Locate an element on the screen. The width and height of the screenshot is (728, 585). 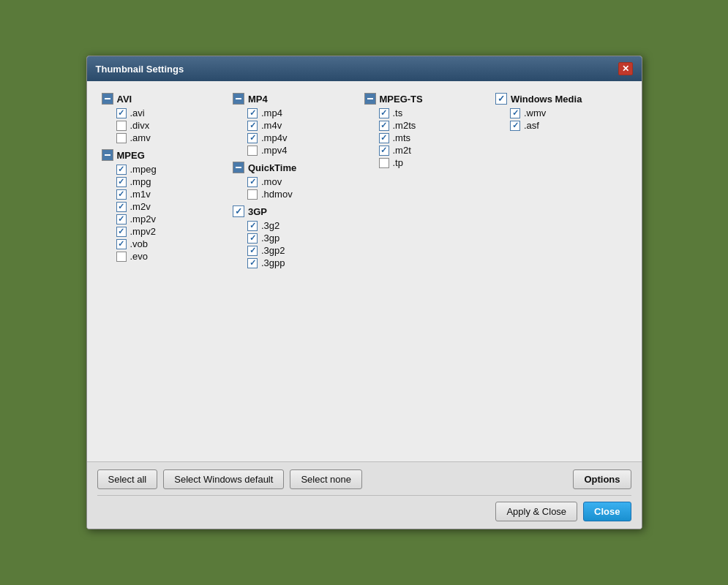
item-m2t: .m2t is located at coordinates (434, 151).